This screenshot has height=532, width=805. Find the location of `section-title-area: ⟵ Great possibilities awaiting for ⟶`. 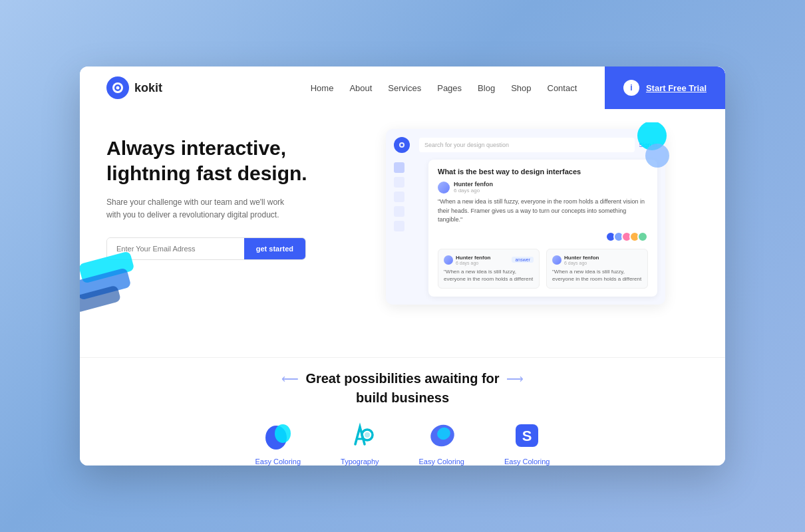

section-title-area: ⟵ Great possibilities awaiting for ⟶ is located at coordinates (402, 379).